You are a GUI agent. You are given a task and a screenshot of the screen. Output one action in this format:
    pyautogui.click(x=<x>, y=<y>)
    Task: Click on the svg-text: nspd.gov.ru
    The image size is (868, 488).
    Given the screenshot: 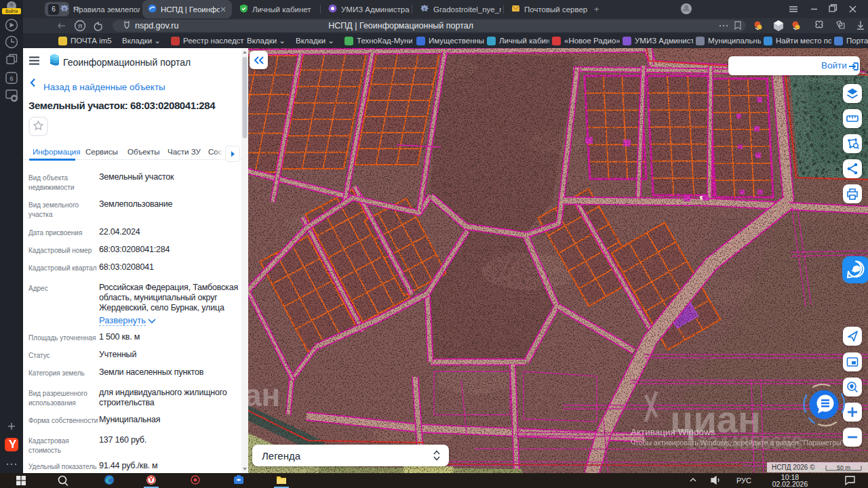 What is the action you would take?
    pyautogui.click(x=157, y=26)
    